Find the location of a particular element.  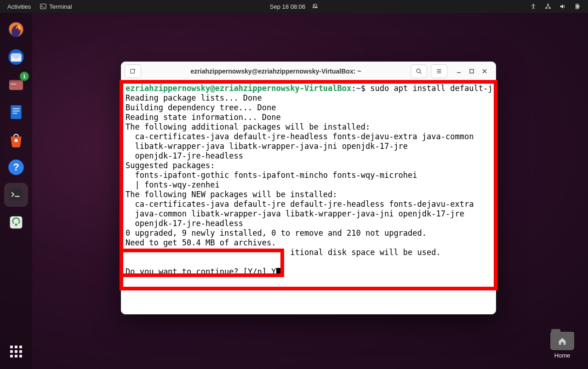

output-line: Reading package lists... Done is located at coordinates (194, 98).